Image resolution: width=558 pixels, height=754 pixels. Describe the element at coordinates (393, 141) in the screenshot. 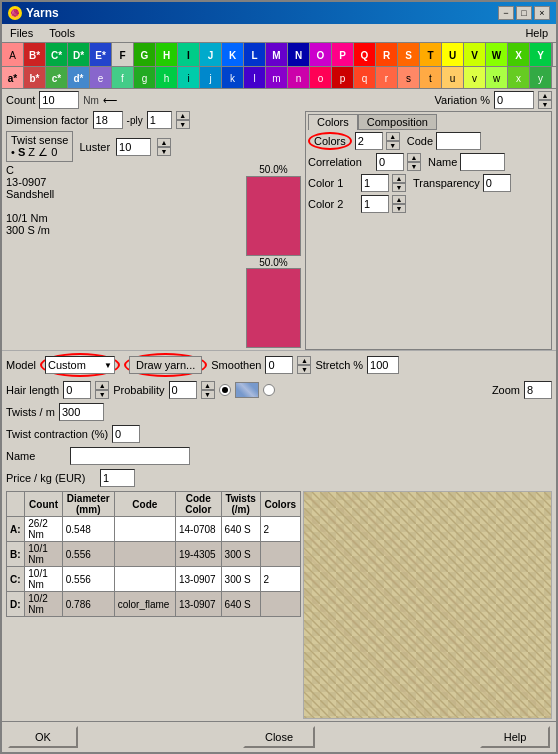

I see `colors-count-spinner: ▲ ▼` at that location.